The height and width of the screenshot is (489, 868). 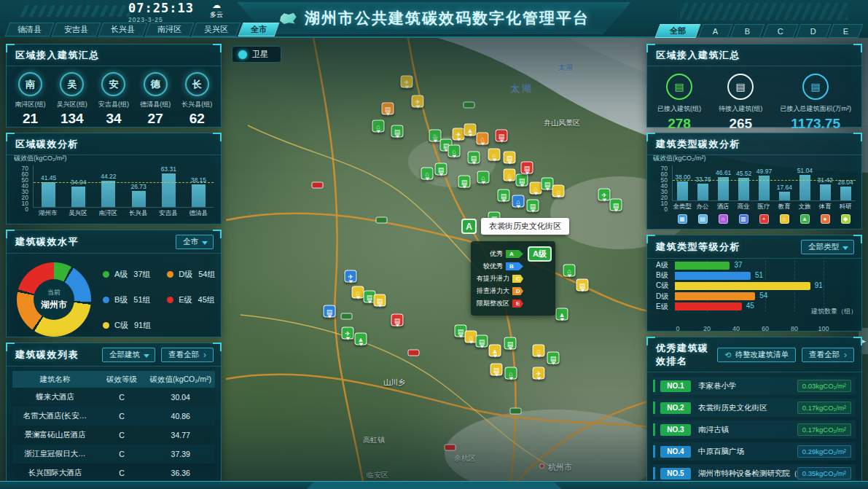 What do you see at coordinates (216, 29) in the screenshot?
I see `region-tab: 吴兴区` at bounding box center [216, 29].